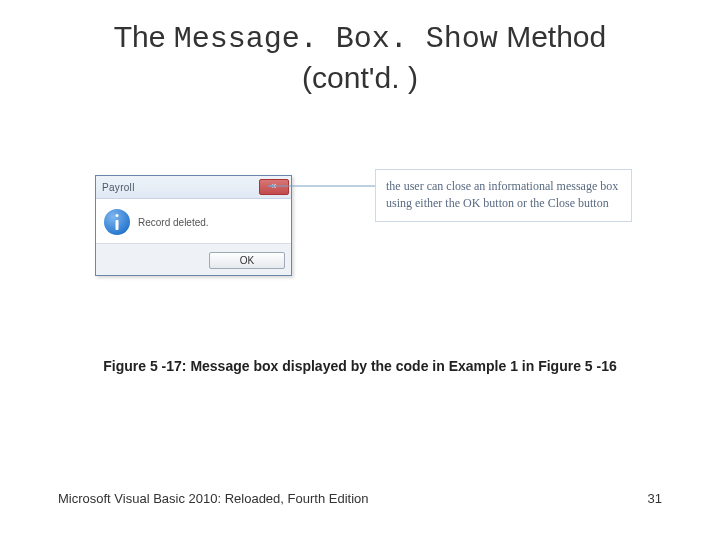 This screenshot has width=720, height=540. I want to click on annotation-callout: the user can close an informational mess…, so click(504, 196).